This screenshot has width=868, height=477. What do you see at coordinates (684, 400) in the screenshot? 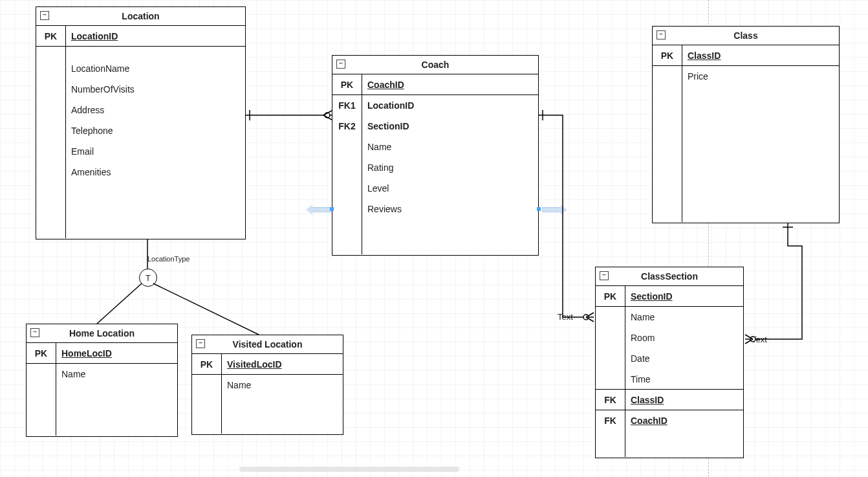
I see `attr: ClassID` at bounding box center [684, 400].